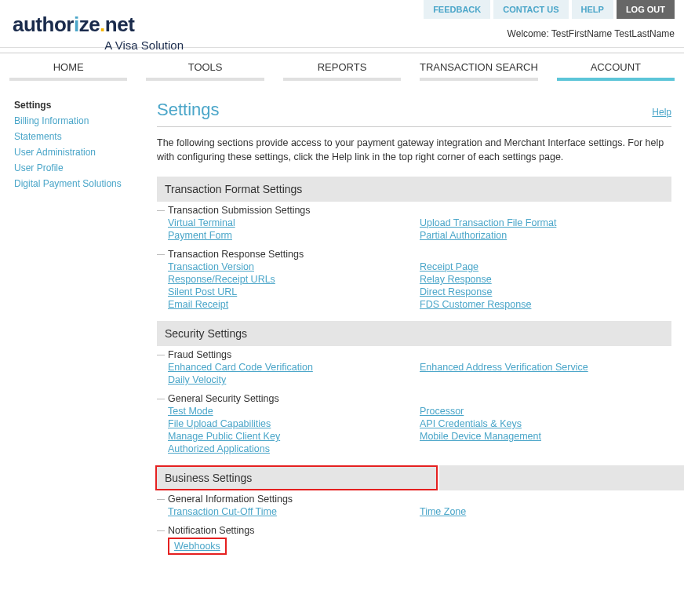 The height and width of the screenshot is (616, 684). I want to click on section-business-settings: Business Settings, so click(297, 478).